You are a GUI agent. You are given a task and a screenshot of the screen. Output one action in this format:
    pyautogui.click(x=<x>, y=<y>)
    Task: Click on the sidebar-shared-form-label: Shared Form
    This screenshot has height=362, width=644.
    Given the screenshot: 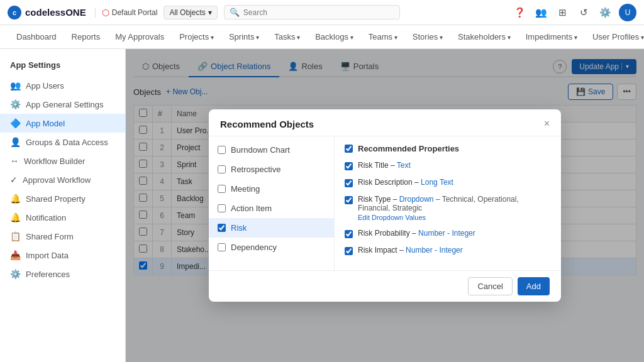 What is the action you would take?
    pyautogui.click(x=50, y=236)
    